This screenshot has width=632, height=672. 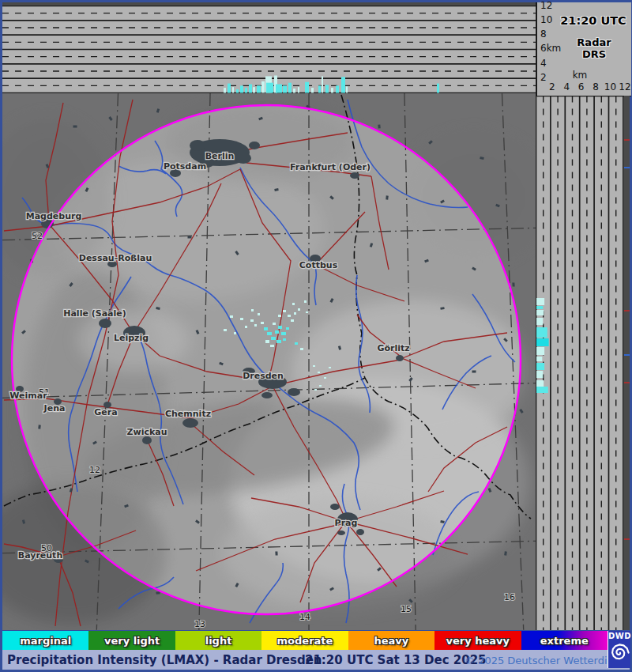 I want to click on dwd-logo: DWD, so click(x=619, y=650).